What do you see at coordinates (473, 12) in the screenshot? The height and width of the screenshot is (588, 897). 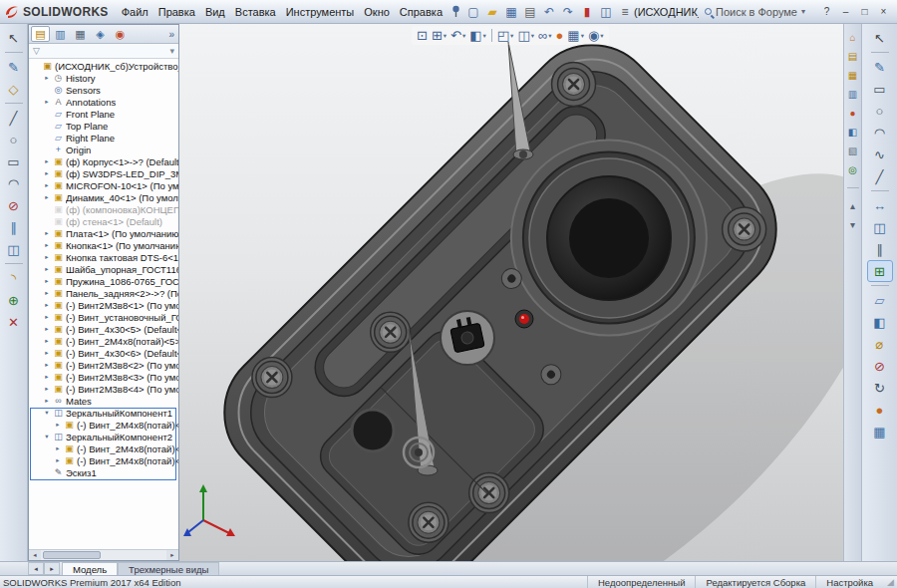 I see `new-file-button: ▢` at bounding box center [473, 12].